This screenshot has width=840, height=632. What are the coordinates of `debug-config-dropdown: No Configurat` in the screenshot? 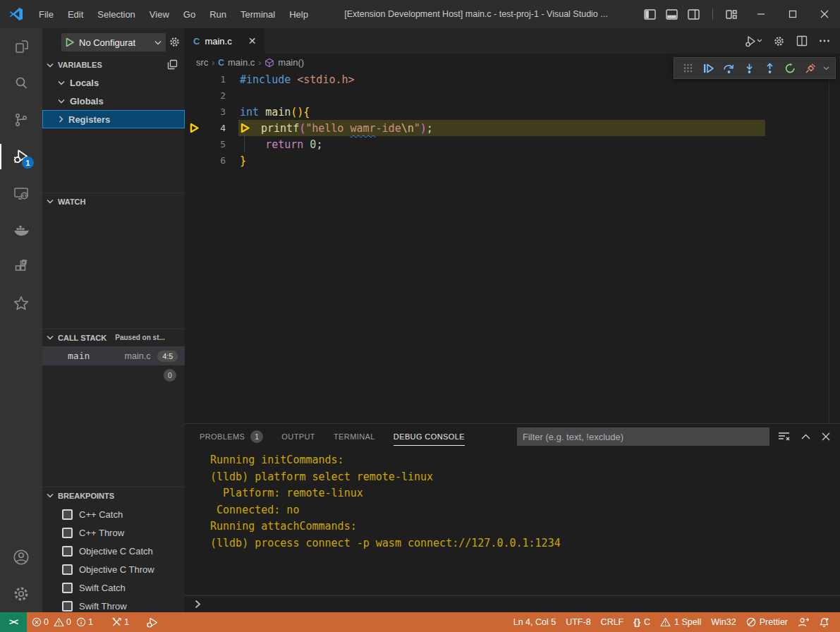 It's located at (114, 42).